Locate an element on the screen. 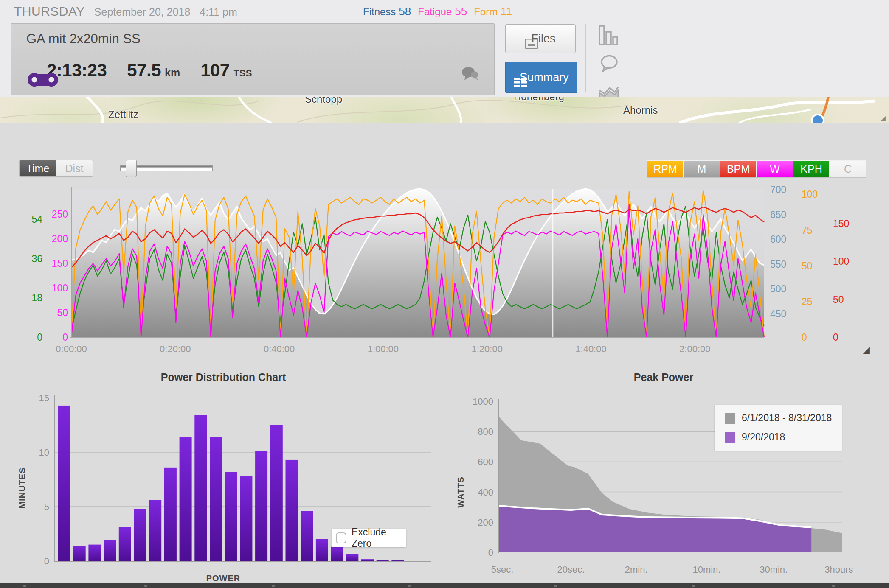 The width and height of the screenshot is (889, 588). map-place-label: Hohenberg is located at coordinates (539, 100).